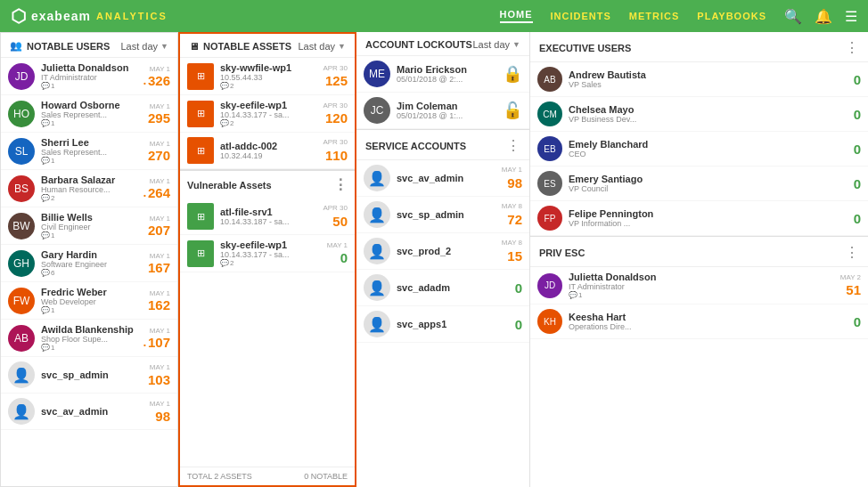 This screenshot has width=868, height=487. Describe the element at coordinates (434, 16) in the screenshot. I see `top-navigation: ⬡ exabeam ANALYTICS HOME INCIDENTS METRI…` at that location.